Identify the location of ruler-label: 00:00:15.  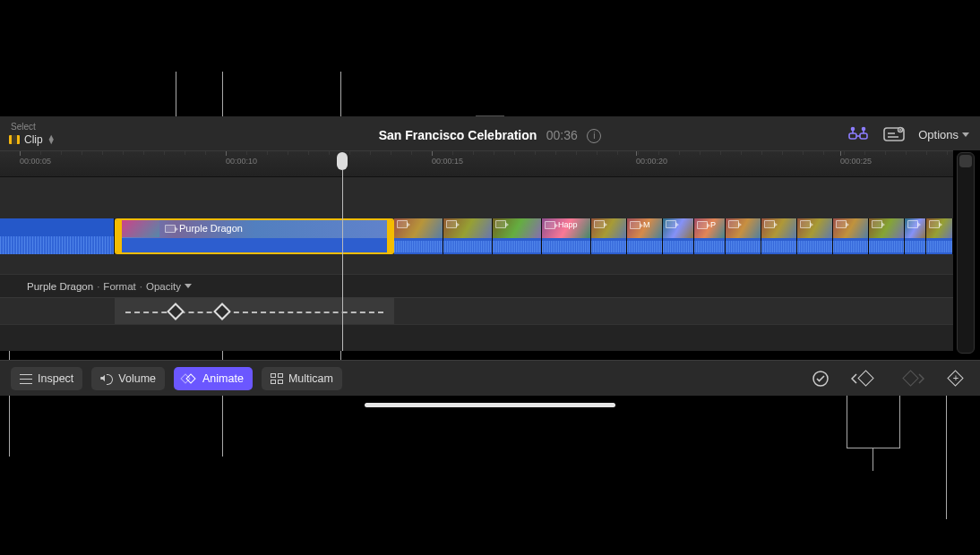
(448, 161).